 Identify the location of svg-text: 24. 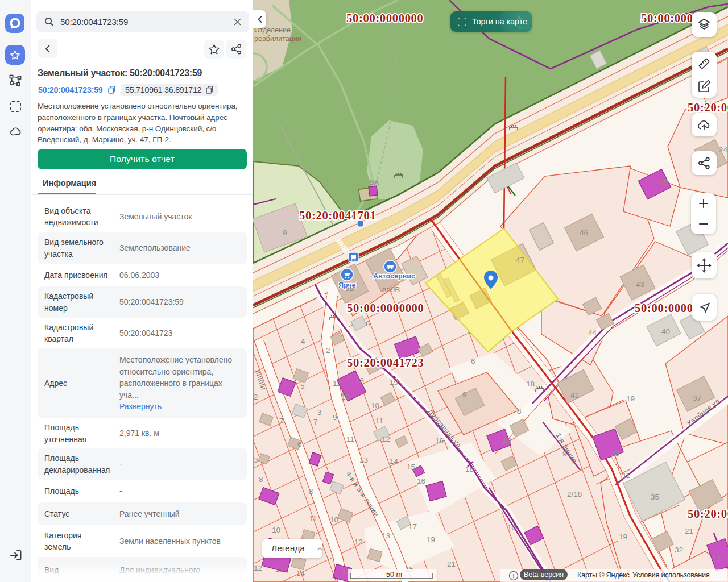
(723, 150).